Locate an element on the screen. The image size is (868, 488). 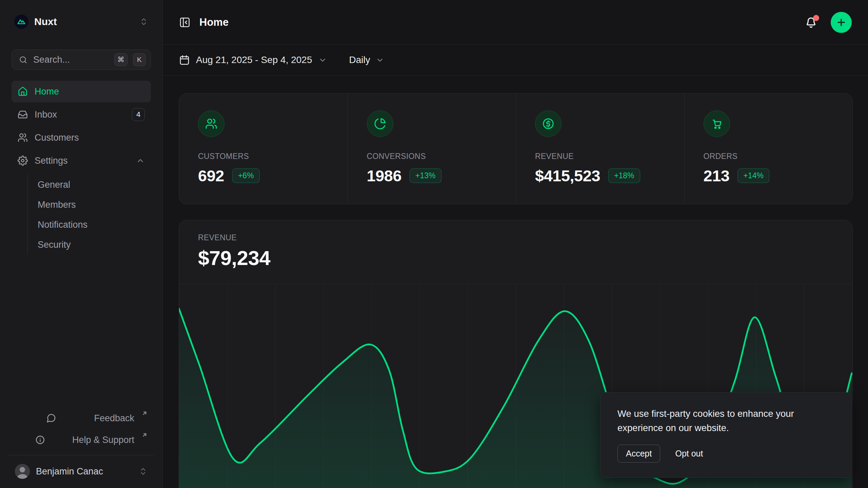
add-button is located at coordinates (841, 22).